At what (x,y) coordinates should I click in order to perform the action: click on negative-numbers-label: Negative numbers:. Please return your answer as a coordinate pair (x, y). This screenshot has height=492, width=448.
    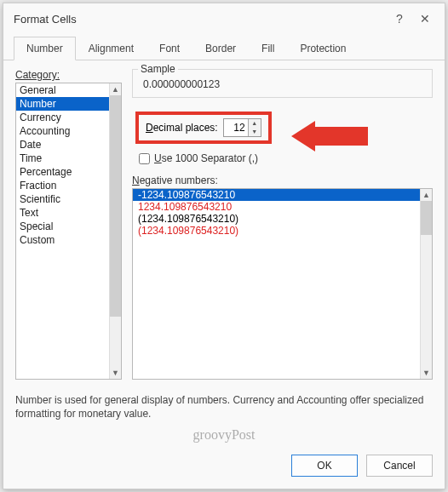
    Looking at the image, I should click on (283, 180).